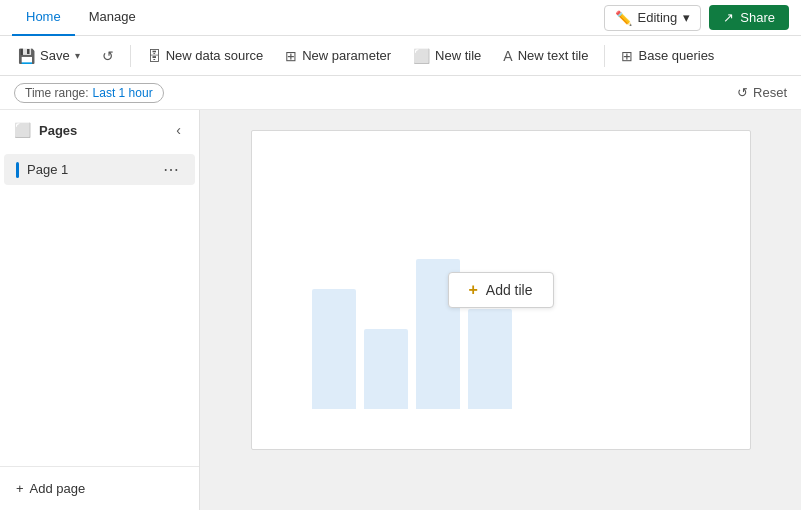 Image resolution: width=801 pixels, height=510 pixels. I want to click on top-right-actions: ✏️ Editing ▾ ↗ Share, so click(696, 18).